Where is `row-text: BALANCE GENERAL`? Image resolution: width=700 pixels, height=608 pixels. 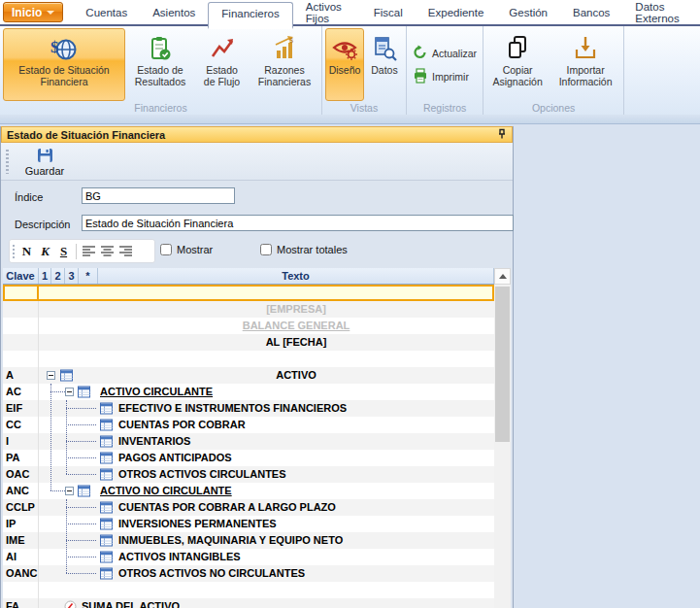 row-text: BALANCE GENERAL is located at coordinates (296, 326).